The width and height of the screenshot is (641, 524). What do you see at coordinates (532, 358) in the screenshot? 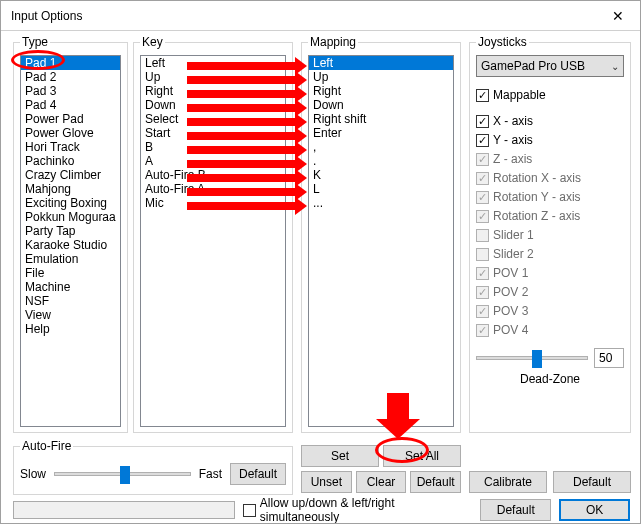
I see `deadzone-slider` at bounding box center [532, 358].